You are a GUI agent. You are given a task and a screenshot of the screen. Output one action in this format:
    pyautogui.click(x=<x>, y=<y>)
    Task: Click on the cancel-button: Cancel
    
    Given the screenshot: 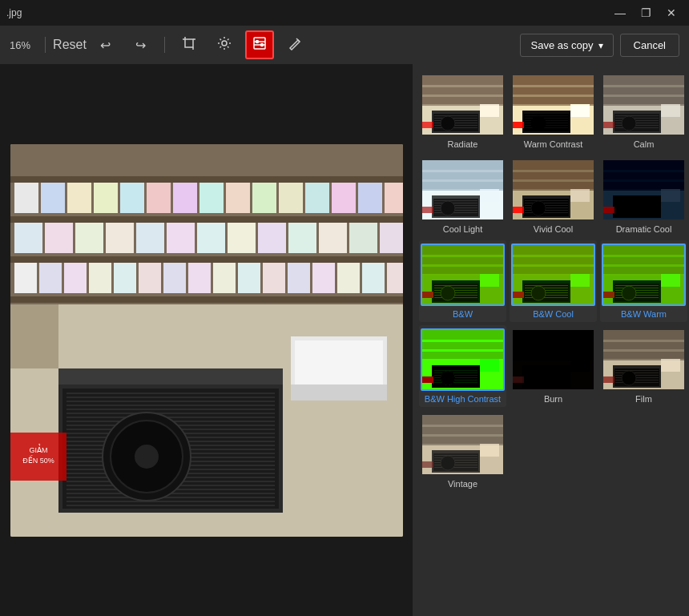 What is the action you would take?
    pyautogui.click(x=650, y=45)
    